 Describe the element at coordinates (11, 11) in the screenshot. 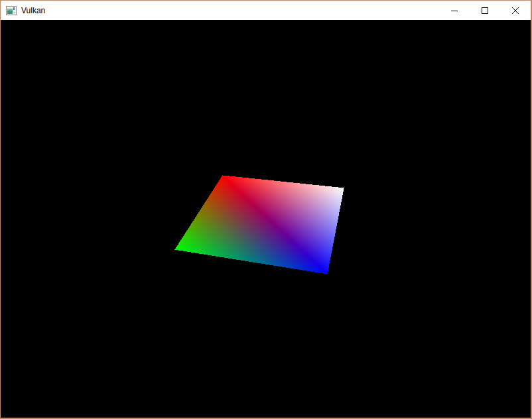

I see `app-icon` at that location.